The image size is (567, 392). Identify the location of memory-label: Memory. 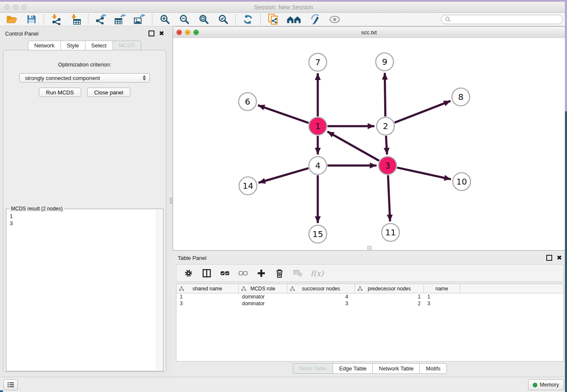
(549, 385).